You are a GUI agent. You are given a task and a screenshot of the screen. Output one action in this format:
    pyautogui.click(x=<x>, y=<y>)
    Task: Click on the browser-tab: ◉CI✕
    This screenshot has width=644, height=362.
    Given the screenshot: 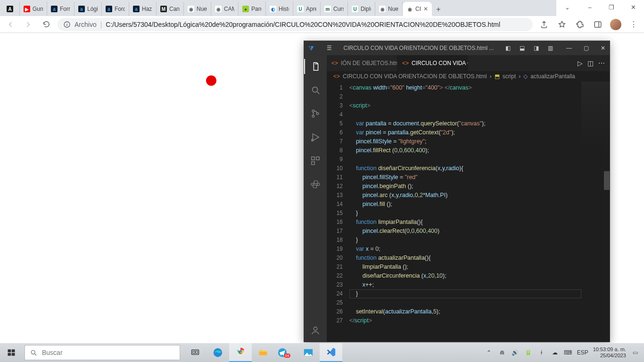 What is the action you would take?
    pyautogui.click(x=417, y=9)
    